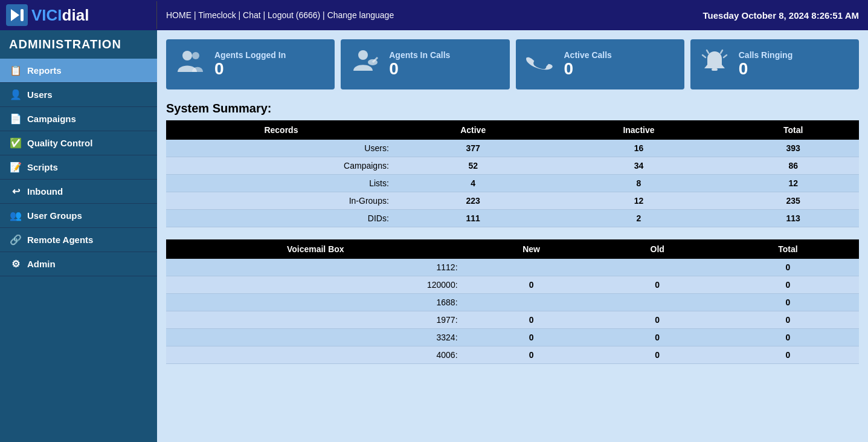 Image resolution: width=868 pixels, height=442 pixels. Describe the element at coordinates (588, 64) in the screenshot. I see `active-calls-info: Active Calls 0` at that location.